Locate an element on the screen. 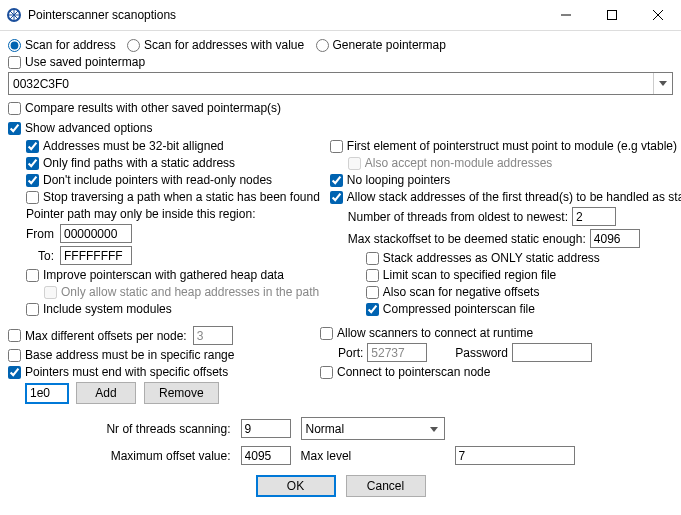 The height and width of the screenshot is (515, 681). base-in-range-label: Base address must be in specific range is located at coordinates (130, 355).